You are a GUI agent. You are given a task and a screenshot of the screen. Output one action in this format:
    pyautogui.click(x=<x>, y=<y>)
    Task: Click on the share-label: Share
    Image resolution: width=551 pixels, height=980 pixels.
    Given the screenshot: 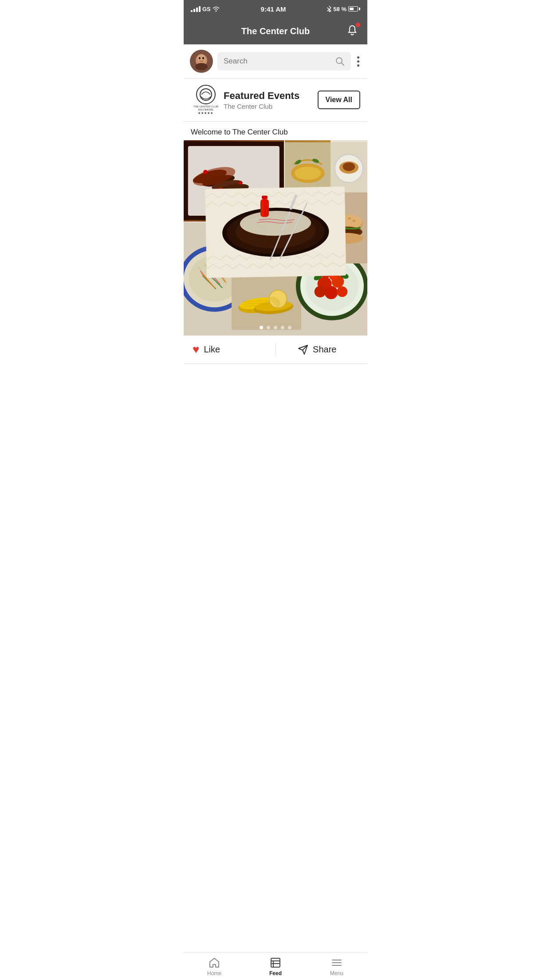 What is the action you would take?
    pyautogui.click(x=325, y=350)
    